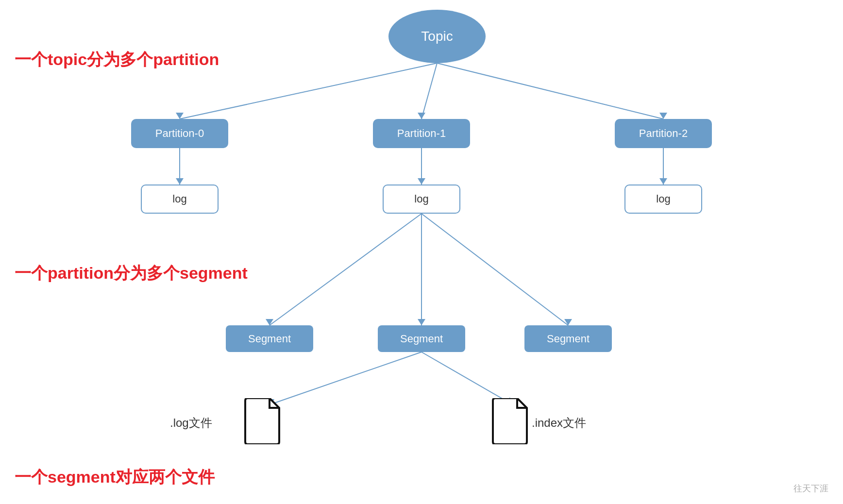 This screenshot has width=843, height=504. I want to click on index-file-label: .index文件, so click(559, 423).